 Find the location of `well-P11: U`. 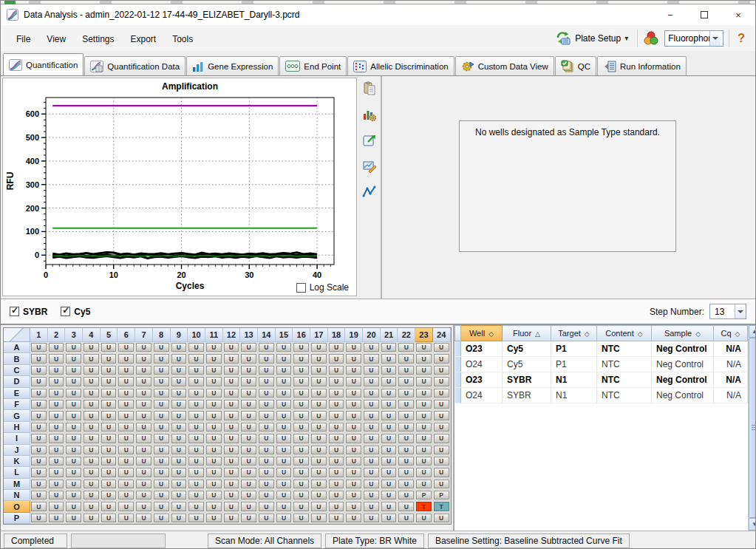

well-P11: U is located at coordinates (214, 518).